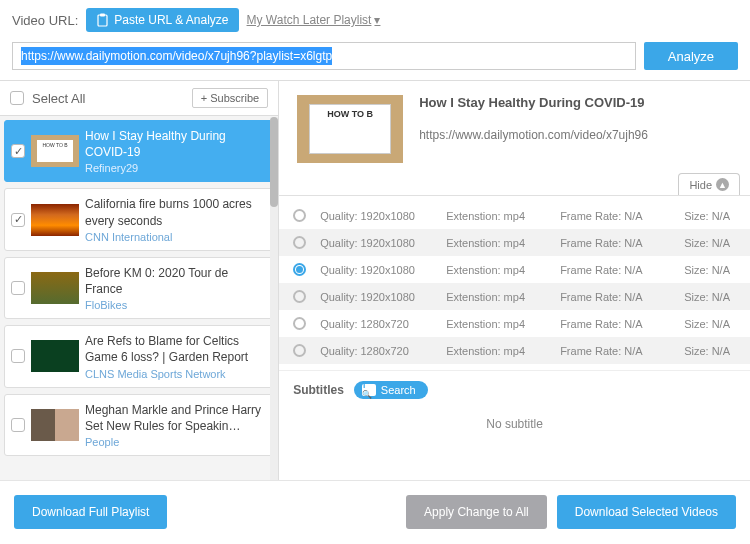 The image size is (750, 544). What do you see at coordinates (162, 20) in the screenshot?
I see `paste-analyze-button: Paste URL & Analyze` at bounding box center [162, 20].